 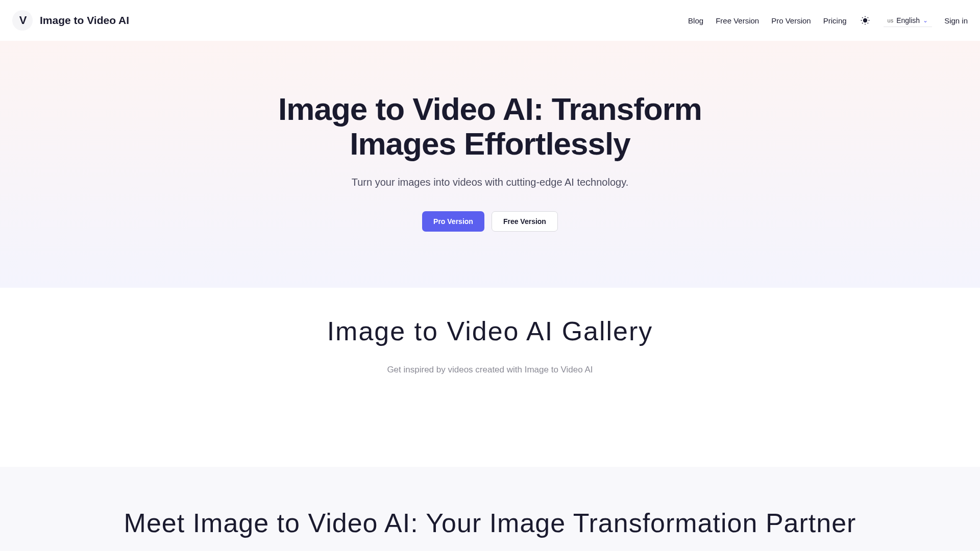 What do you see at coordinates (891, 20) in the screenshot?
I see `language-prefix: us` at bounding box center [891, 20].